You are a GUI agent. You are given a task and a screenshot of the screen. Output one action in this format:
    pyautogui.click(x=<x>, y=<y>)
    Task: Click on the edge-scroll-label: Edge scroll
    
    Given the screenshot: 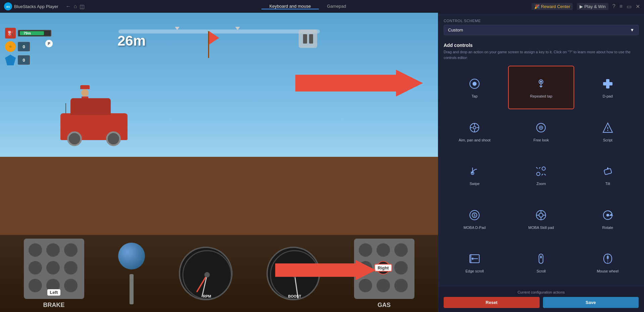 What is the action you would take?
    pyautogui.click(x=475, y=271)
    